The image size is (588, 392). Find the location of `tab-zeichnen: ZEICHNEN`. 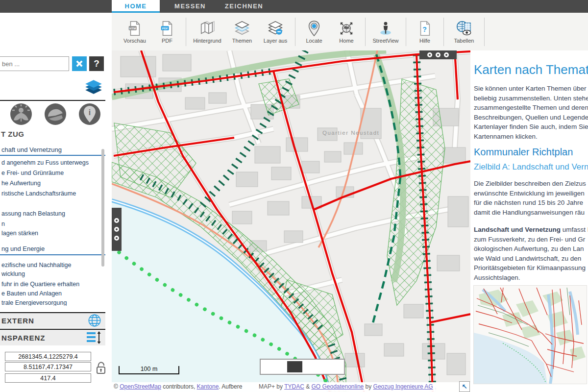

tab-zeichnen: ZEICHNEN is located at coordinates (244, 6).